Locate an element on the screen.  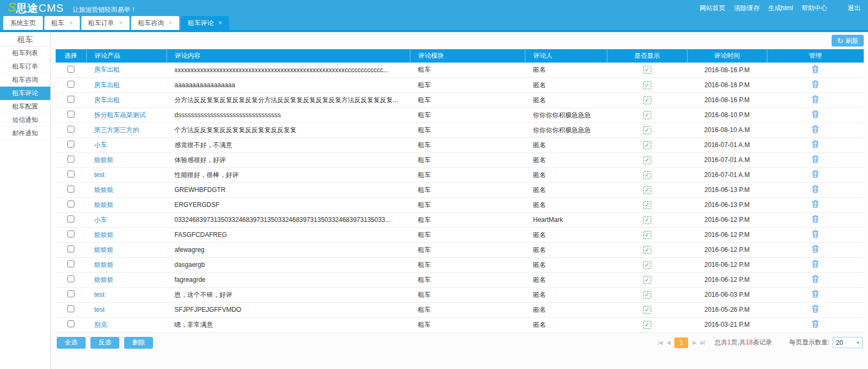
tab-car-rental: 租车× is located at coordinates (62, 23).